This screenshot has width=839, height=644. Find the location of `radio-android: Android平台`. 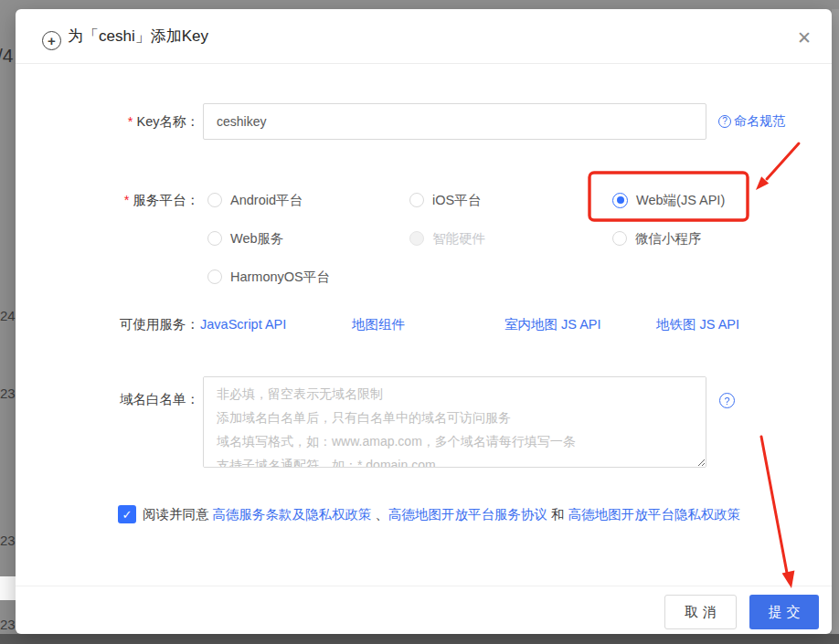

radio-android: Android平台 is located at coordinates (255, 200).